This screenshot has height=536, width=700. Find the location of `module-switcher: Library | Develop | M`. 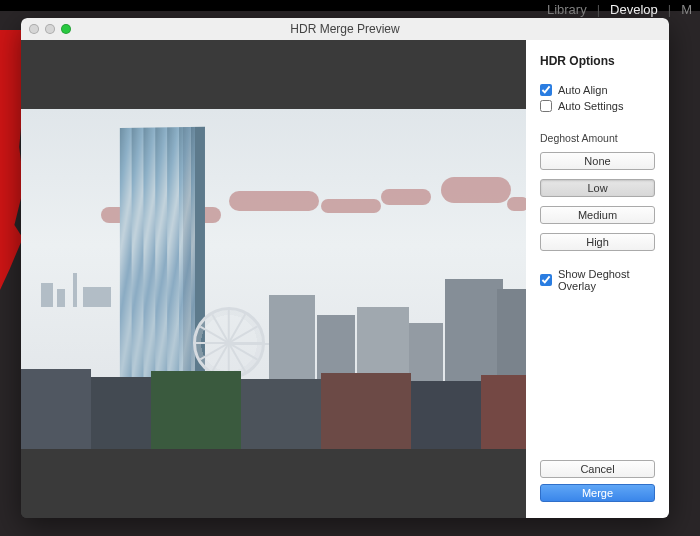

module-switcher: Library | Develop | M is located at coordinates (624, 9).